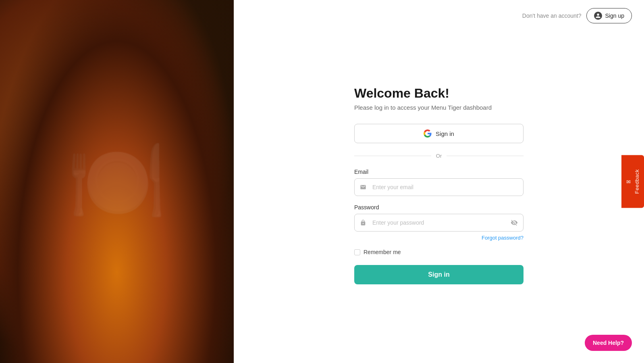 The width and height of the screenshot is (644, 363). Describe the element at coordinates (615, 16) in the screenshot. I see `signup-label: Sign up` at that location.